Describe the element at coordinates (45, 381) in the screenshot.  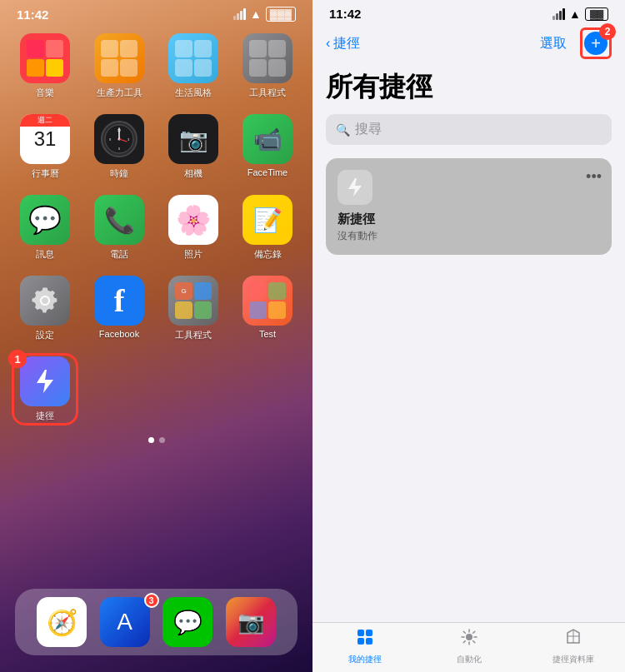
I see `shortcuts-icon` at that location.